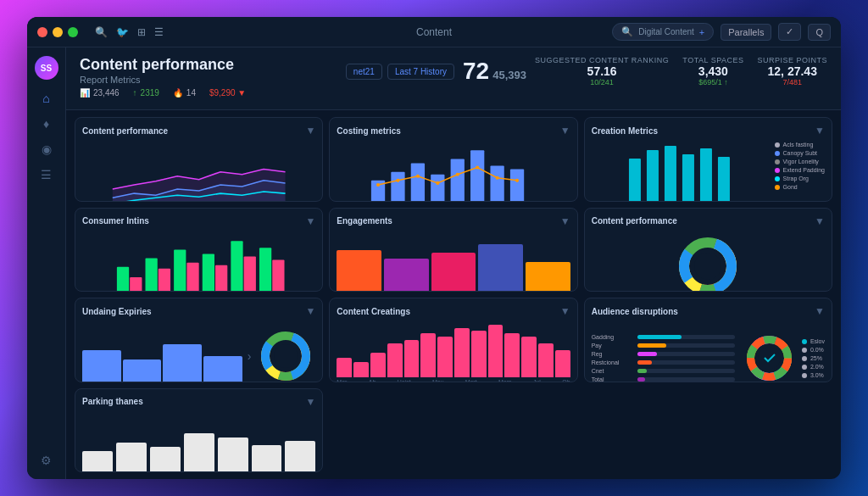  What do you see at coordinates (420, 71) in the screenshot?
I see `history-button: Last 7 History` at bounding box center [420, 71].